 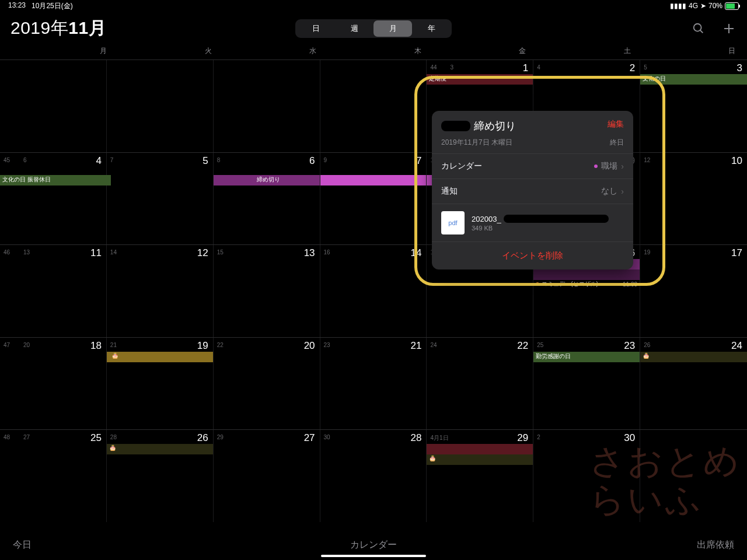 I want to click on week-number: 44, so click(x=433, y=68).